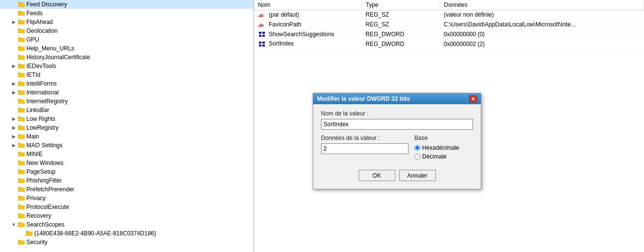  I want to click on tree-item-search-scopes: ▼ SearchScopes, so click(127, 225).